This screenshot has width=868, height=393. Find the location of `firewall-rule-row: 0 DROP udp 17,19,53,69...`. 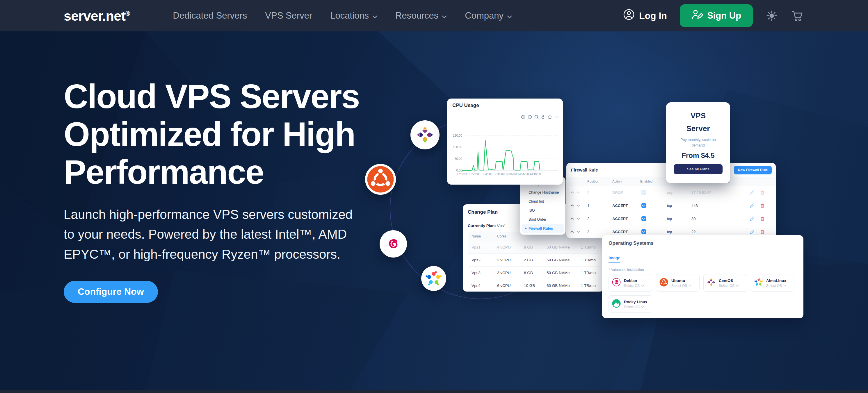

firewall-rule-row: 0 DROP udp 17,19,53,69... is located at coordinates (671, 192).